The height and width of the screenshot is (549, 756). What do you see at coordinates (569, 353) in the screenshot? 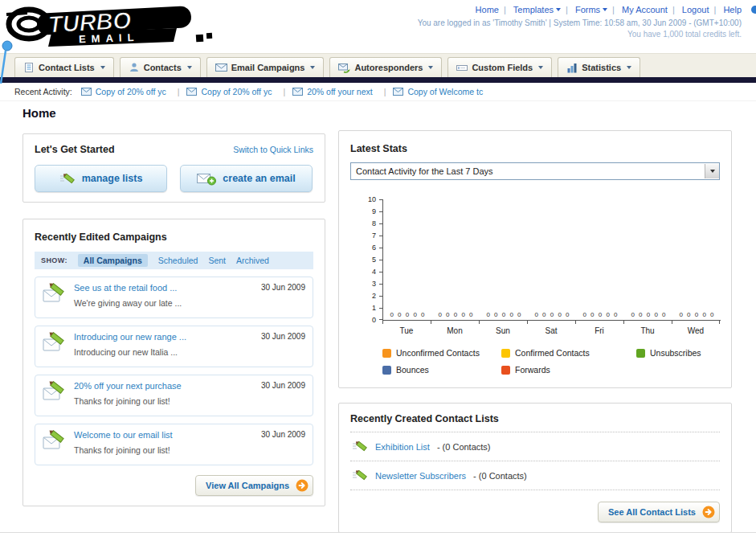
I see `legend-item: Confirmed Contacts` at bounding box center [569, 353].